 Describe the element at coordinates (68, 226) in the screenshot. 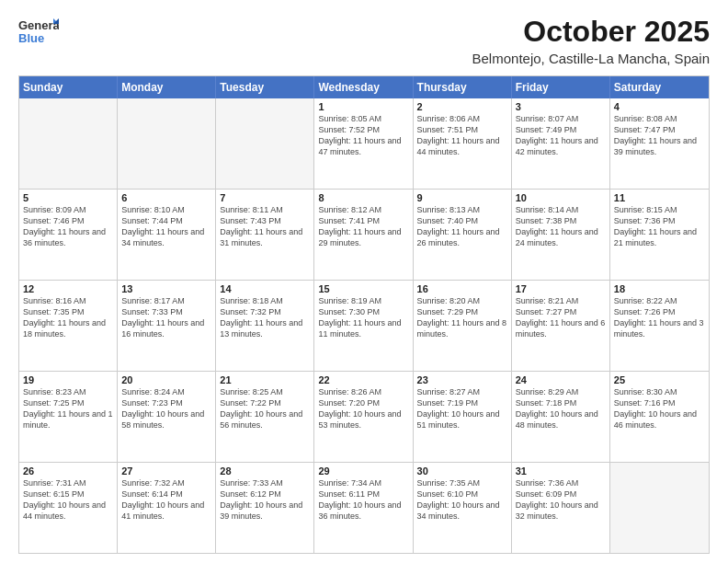

I see `day-info: Sunrise: 8:09 AM Sunset: 7:46 PM Dayligh…` at that location.